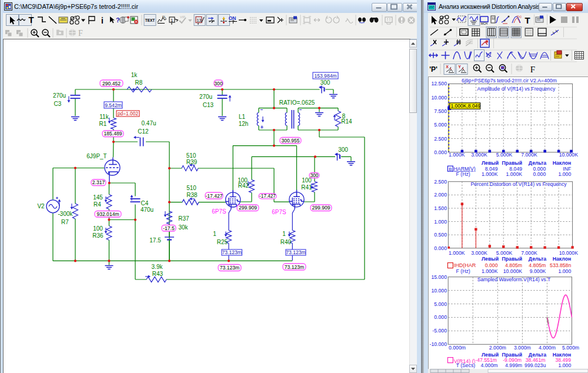  Describe the element at coordinates (463, 174) in the screenshot. I see `svg-text: F (Hz)` at that location.